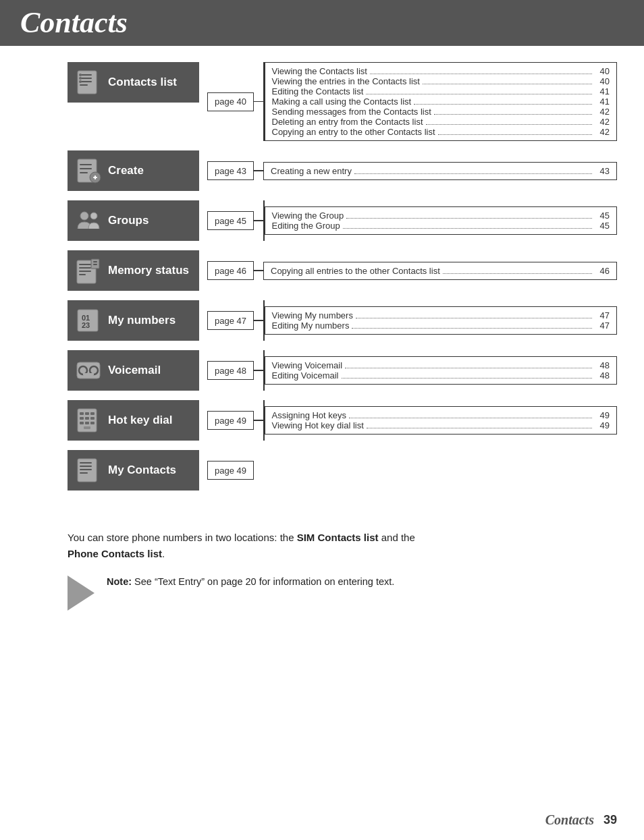 Image resolution: width=644 pixels, height=840 pixels. What do you see at coordinates (342, 171) in the screenshot?
I see `section-row-create: Createpage 43Creating a new entry 43` at bounding box center [342, 171].